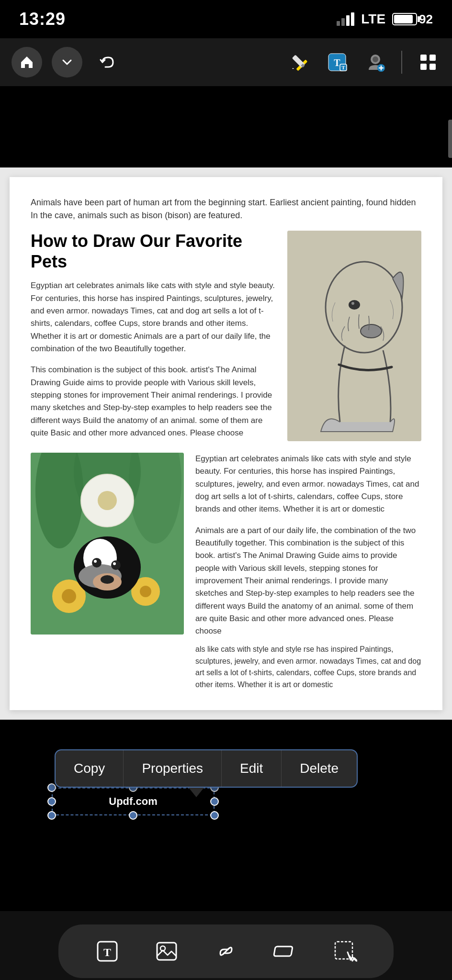  What do you see at coordinates (226, 946) in the screenshot?
I see `bottom-toolbar: T` at bounding box center [226, 946].